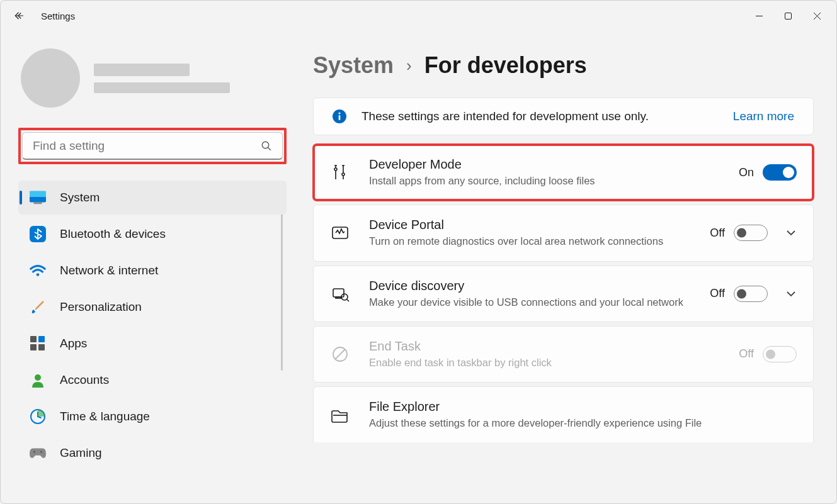 Image resolution: width=837 pixels, height=504 pixels. I want to click on profile-info, so click(162, 78).